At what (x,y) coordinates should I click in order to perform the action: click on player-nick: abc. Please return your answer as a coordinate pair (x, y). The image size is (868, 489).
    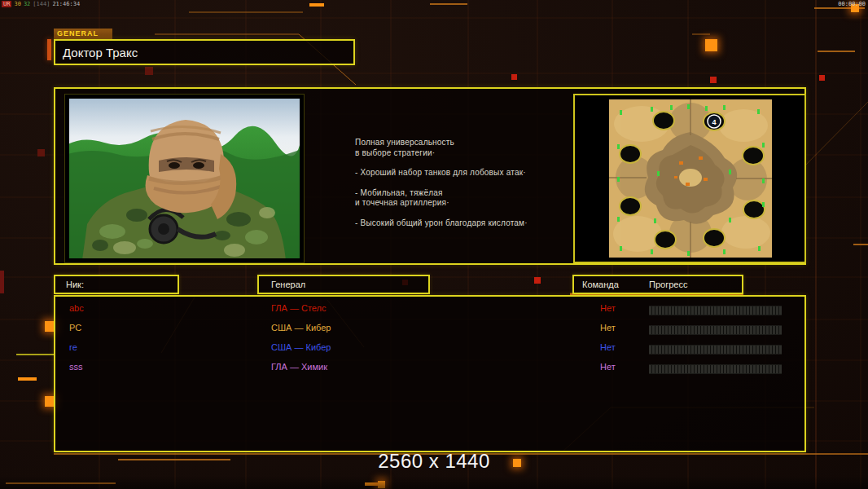
    Looking at the image, I should click on (77, 308).